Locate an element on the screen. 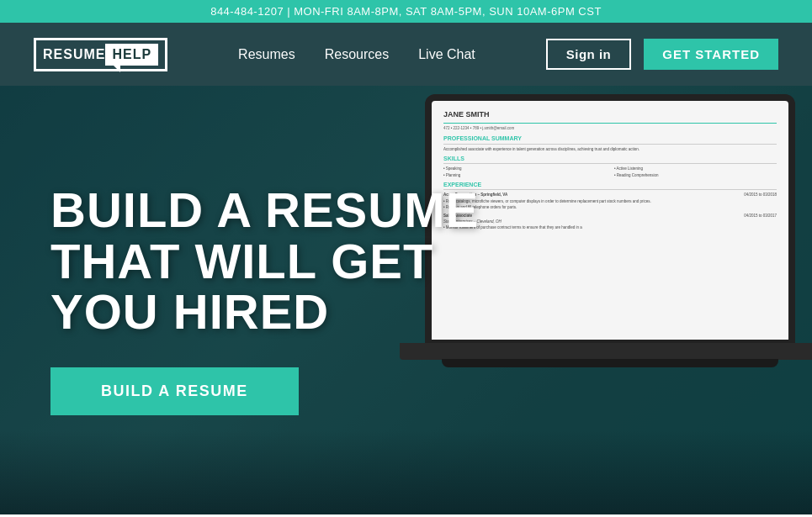  resume-job2-bullets: • Monitor fulfillment of purchase contra… is located at coordinates (610, 227).